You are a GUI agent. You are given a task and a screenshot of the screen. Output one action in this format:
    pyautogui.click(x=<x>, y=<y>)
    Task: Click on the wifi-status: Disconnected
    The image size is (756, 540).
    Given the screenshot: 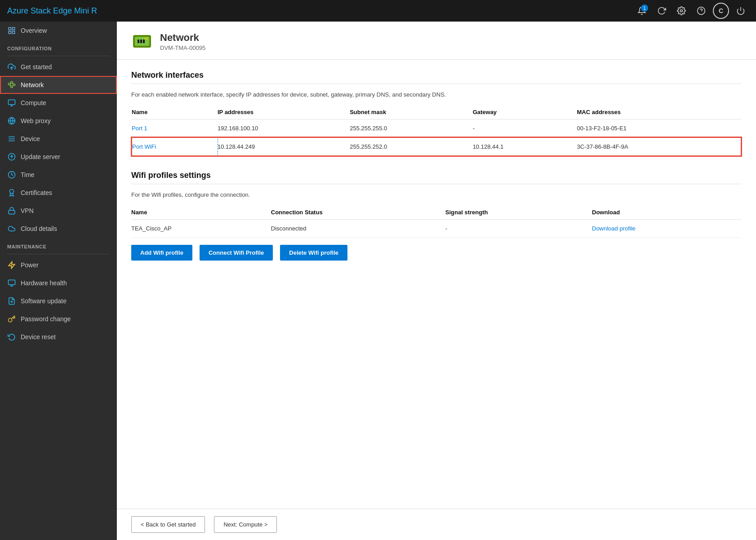 What is the action you would take?
    pyautogui.click(x=358, y=229)
    